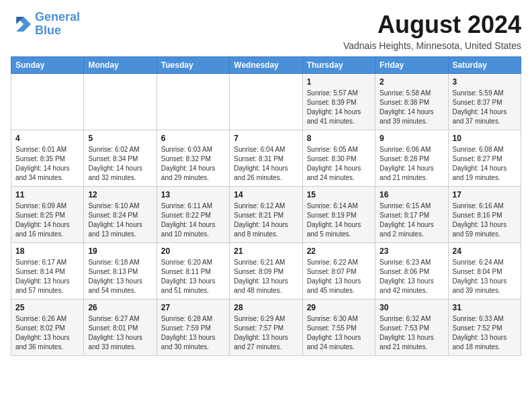 Image resolution: width=532 pixels, height=411 pixels. I want to click on calendar-header: SundayMondayTuesdayWednesdayThursdayFrid…, so click(266, 66).